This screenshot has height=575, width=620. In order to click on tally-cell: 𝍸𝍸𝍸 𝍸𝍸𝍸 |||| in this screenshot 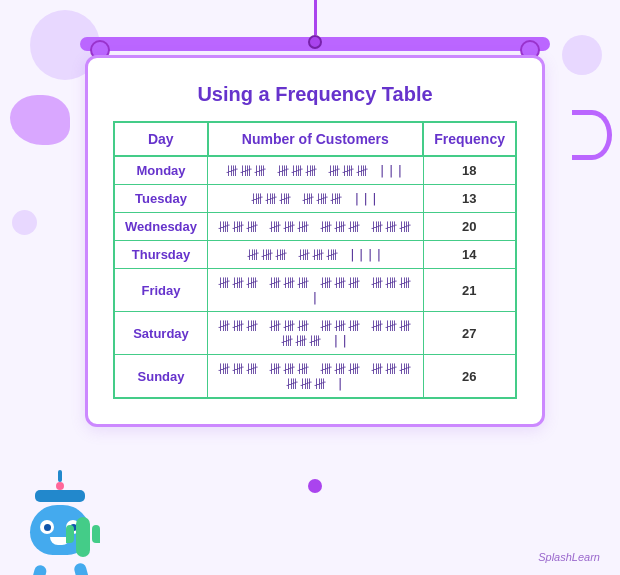, I will do `click(316, 255)`.